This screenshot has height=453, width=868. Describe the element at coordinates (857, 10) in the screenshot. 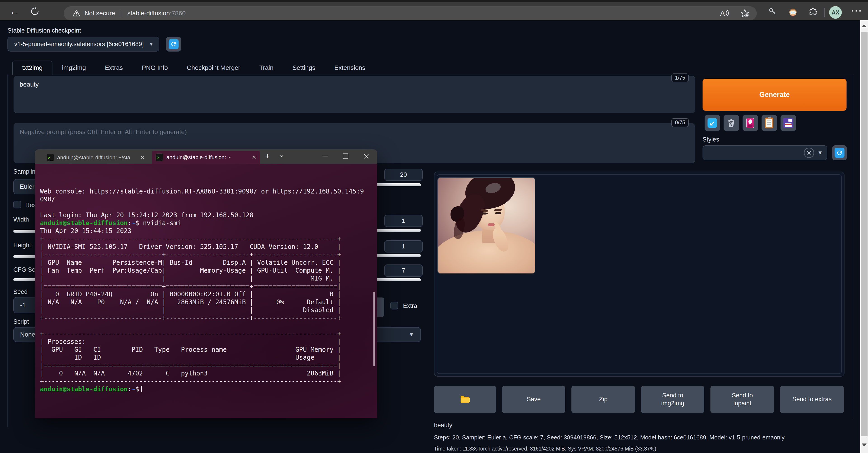

I see `browser-menu-icon: ⋯` at that location.